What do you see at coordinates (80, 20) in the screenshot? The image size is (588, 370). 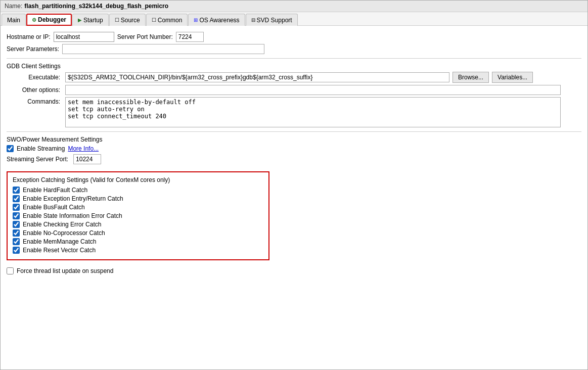 I see `startup-icon: ▶` at bounding box center [80, 20].